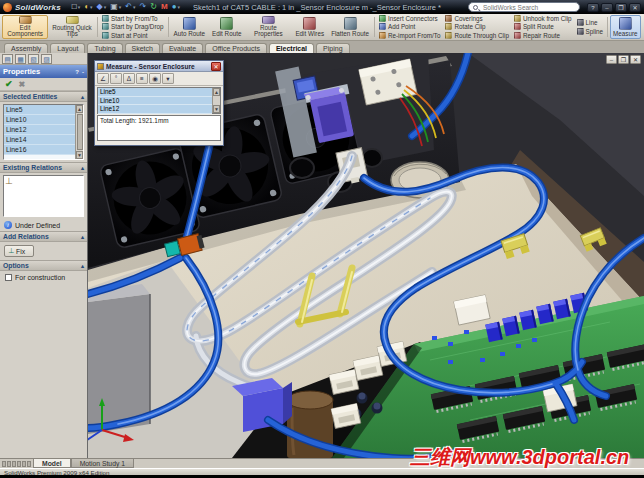  I want to click on save-icon: ◆▾, so click(102, 7).